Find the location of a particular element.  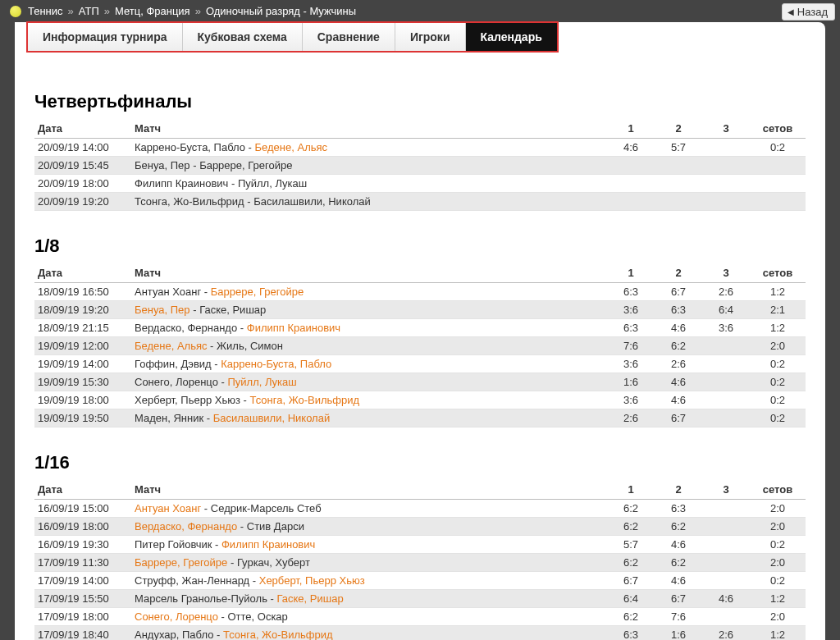

back-button: ◀ Назад is located at coordinates (809, 11).